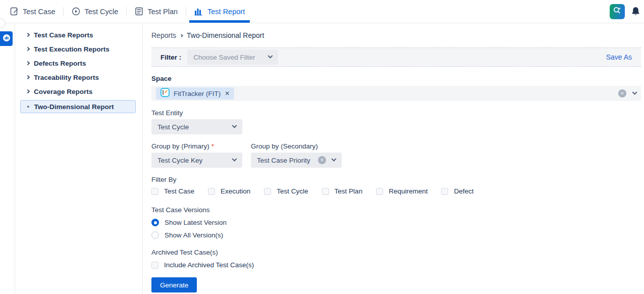 The height and width of the screenshot is (294, 644). I want to click on include-archived-checkbox: Include Archived Test Case(s), so click(396, 265).